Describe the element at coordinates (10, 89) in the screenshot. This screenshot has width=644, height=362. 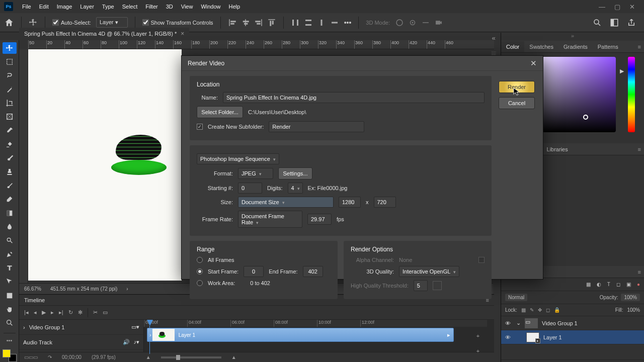
I see `wand-tool` at that location.